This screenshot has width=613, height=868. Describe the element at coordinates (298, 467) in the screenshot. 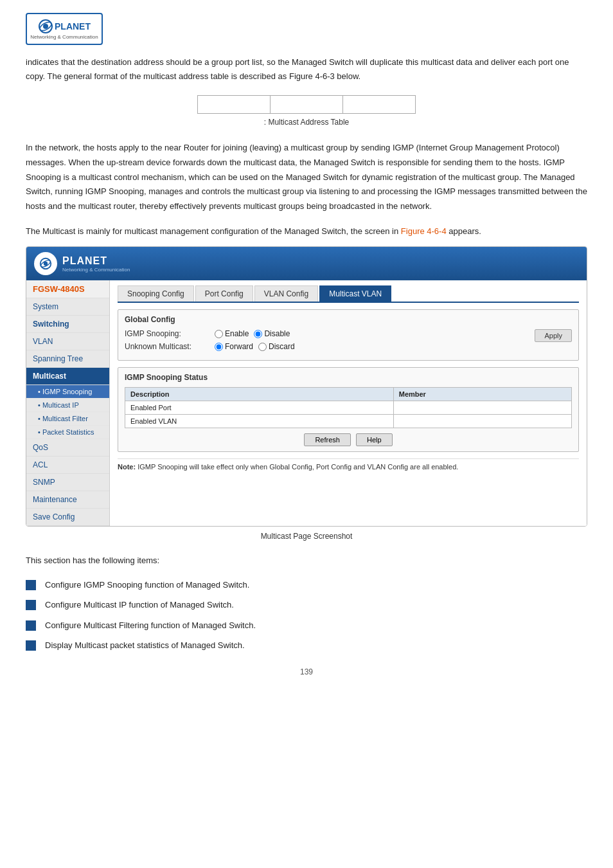

I see `note-text: IGMP Snooping will take effect only when…` at that location.